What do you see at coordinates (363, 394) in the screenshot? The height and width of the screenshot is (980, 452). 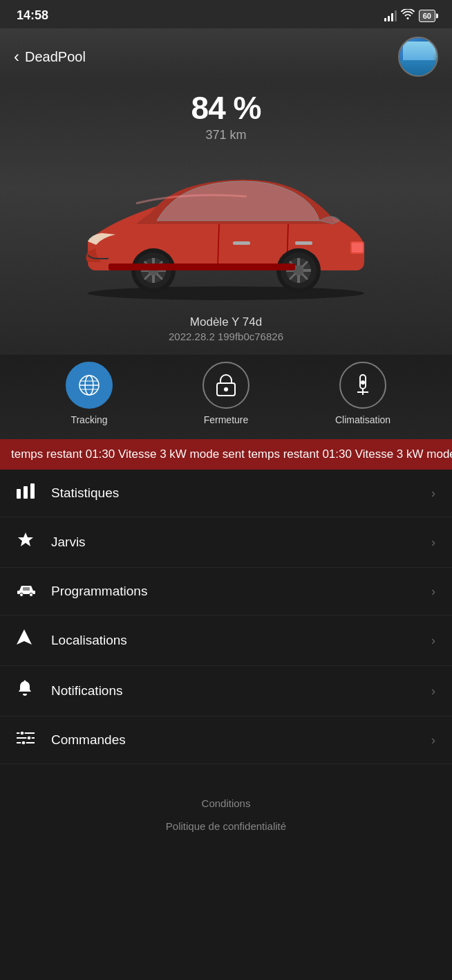 I see `climatisation-button: Climatisation` at bounding box center [363, 394].